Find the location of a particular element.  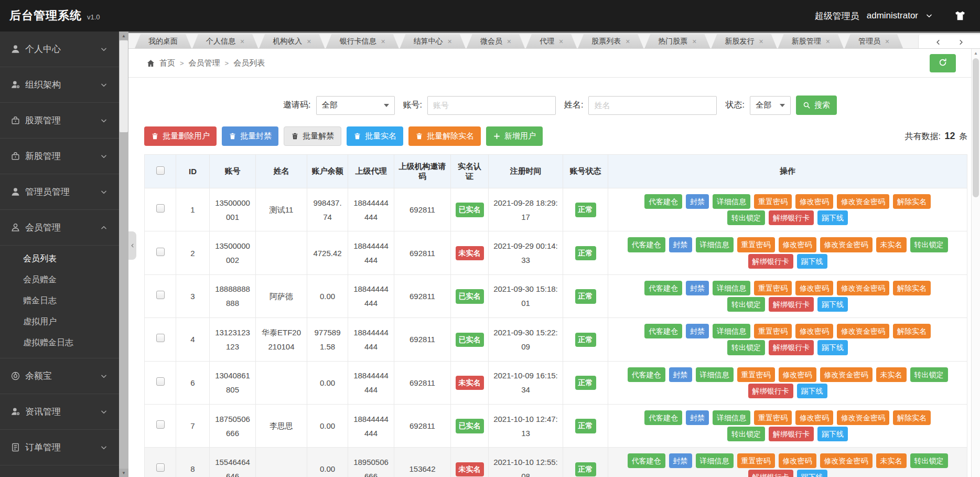

chevron-down-icon is located at coordinates (929, 16).